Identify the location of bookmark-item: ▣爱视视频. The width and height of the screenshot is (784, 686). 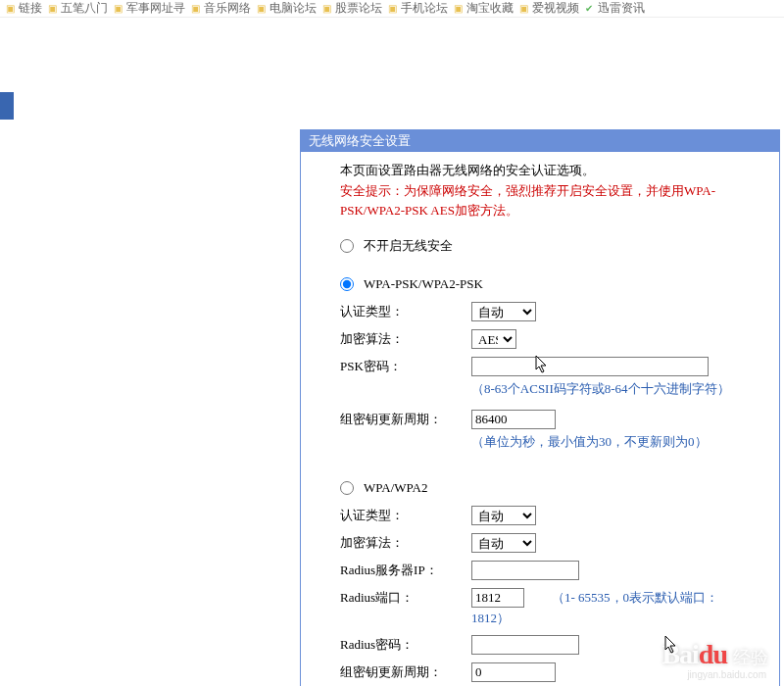
(549, 8).